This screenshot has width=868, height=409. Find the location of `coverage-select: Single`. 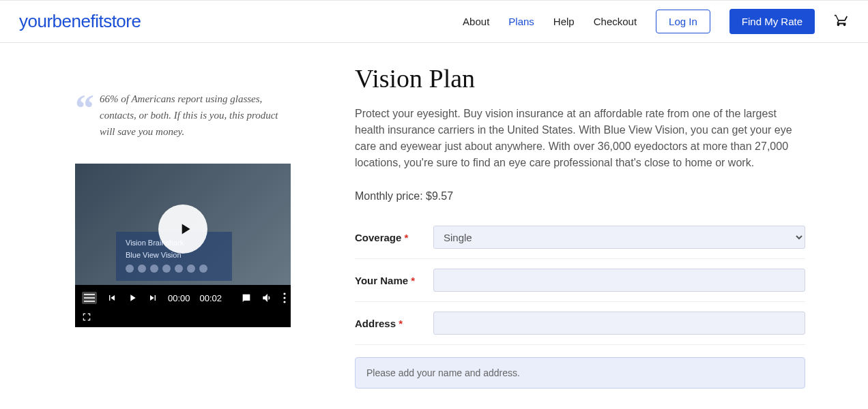

coverage-select: Single is located at coordinates (620, 237).